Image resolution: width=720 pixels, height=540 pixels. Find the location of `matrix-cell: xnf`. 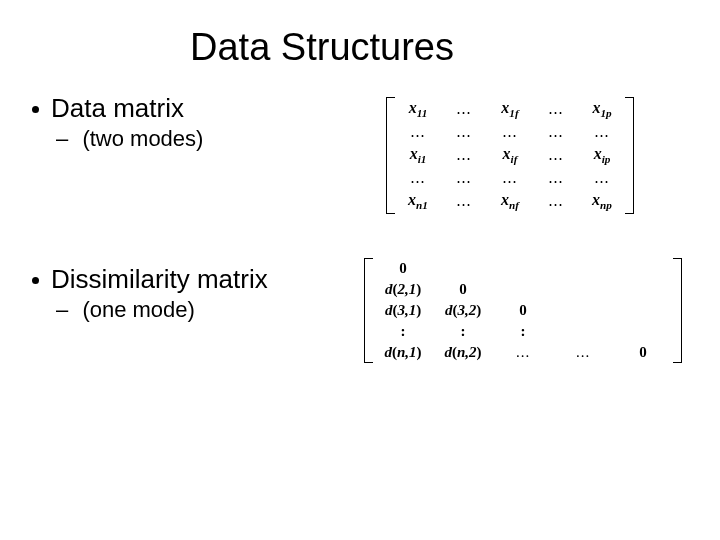

matrix-cell: xnf is located at coordinates (510, 201).